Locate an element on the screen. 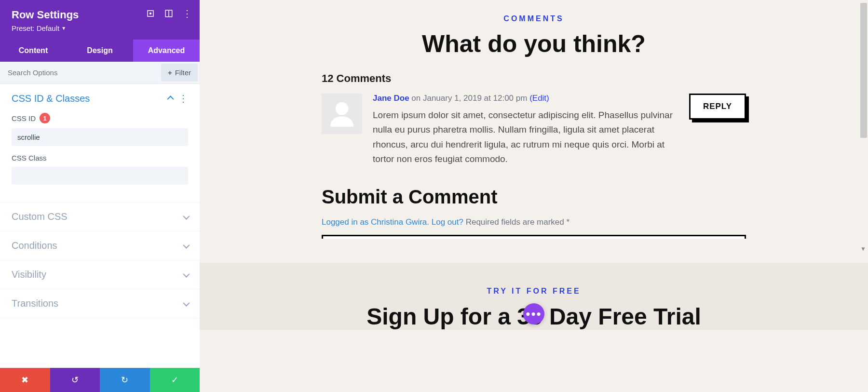  comment-date: on January 1, 2019 at 12:00 pm is located at coordinates (469, 98).